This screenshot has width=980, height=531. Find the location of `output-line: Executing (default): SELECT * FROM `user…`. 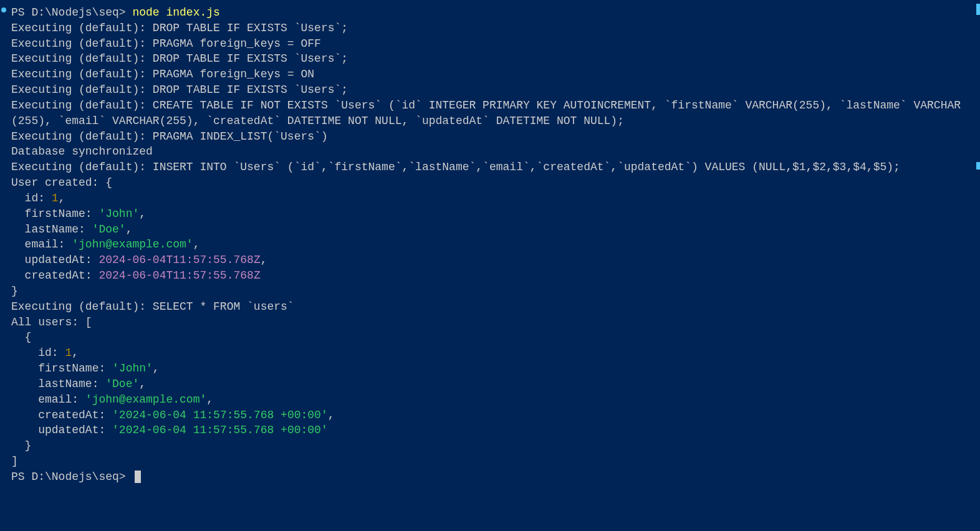

output-line: Executing (default): SELECT * FROM `user… is located at coordinates (490, 307).